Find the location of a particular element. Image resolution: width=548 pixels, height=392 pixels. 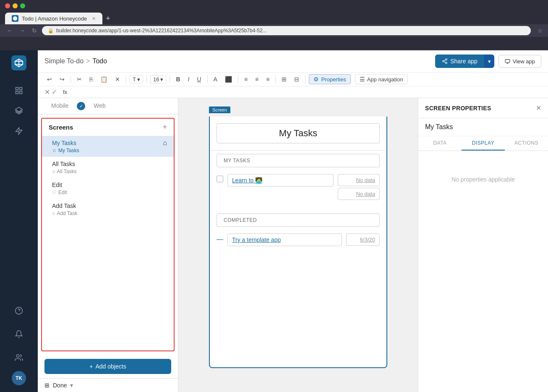

home-icon: ⌂ is located at coordinates (165, 143).